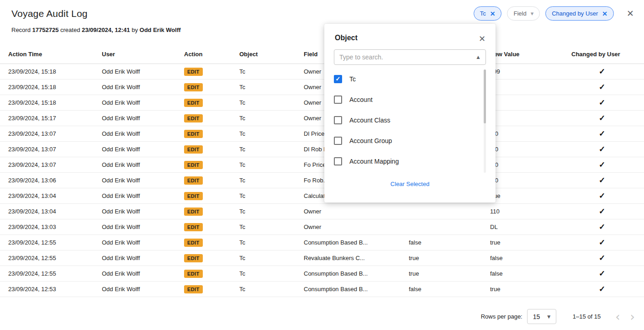 The height and width of the screenshot is (330, 644). What do you see at coordinates (586, 316) in the screenshot?
I see `page-range-label: 1–15 of 15` at bounding box center [586, 316].